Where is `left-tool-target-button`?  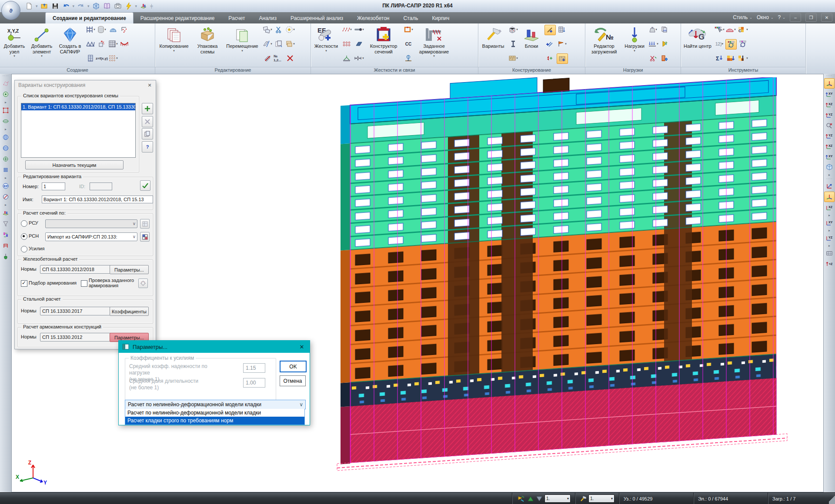 left-tool-target-button is located at coordinates (6, 159).